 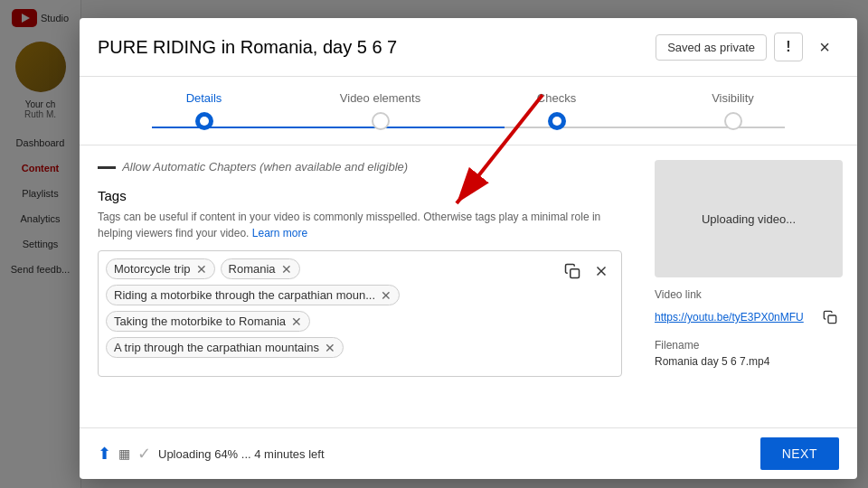 I want to click on tag-label: Taking the motorbike to Romania, so click(x=200, y=322).